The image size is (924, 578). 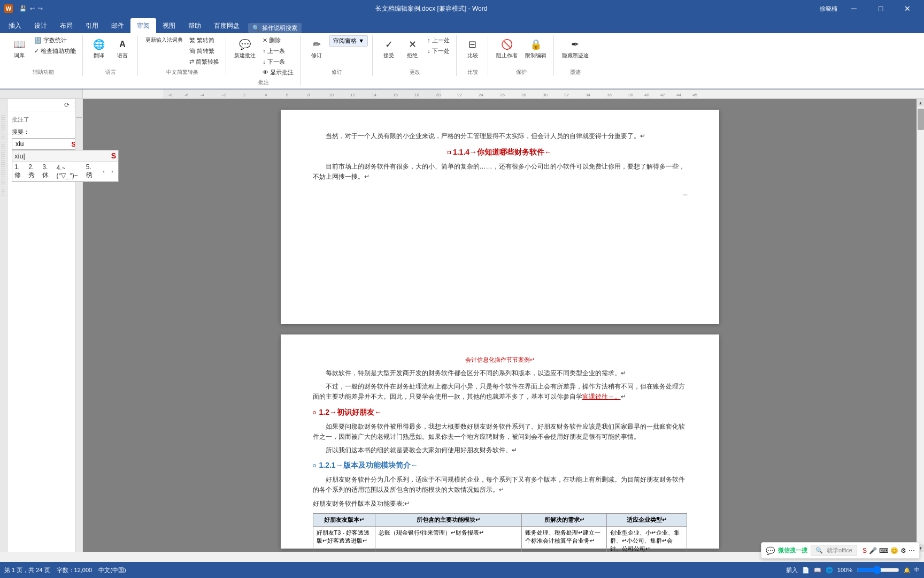 I want to click on bullet-1-2: 1.2→初识好朋友←, so click(x=500, y=413).